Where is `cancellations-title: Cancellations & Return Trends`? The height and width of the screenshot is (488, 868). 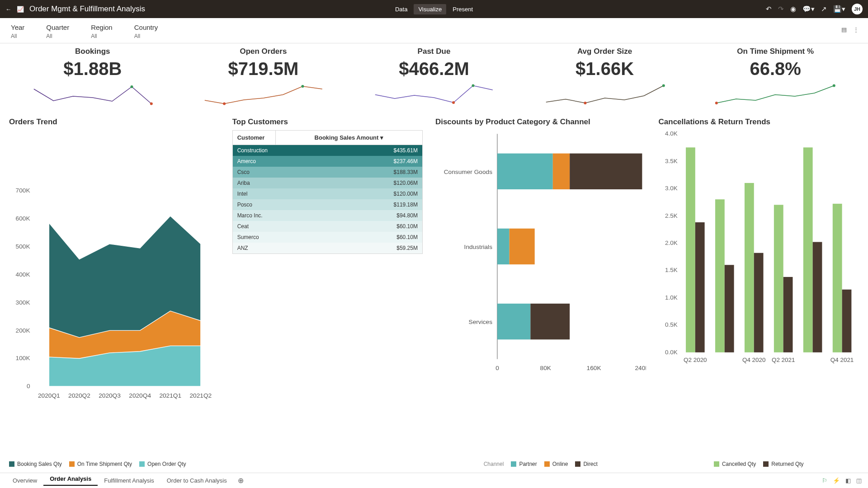 cancellations-title: Cancellations & Return Trends is located at coordinates (759, 122).